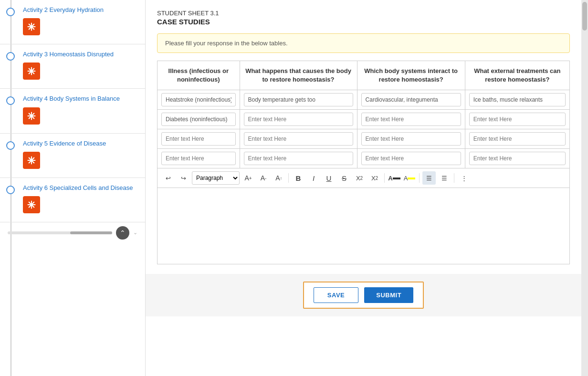 Image resolution: width=588 pixels, height=376 pixels. I want to click on table-cell-row1-col0, so click(199, 119).